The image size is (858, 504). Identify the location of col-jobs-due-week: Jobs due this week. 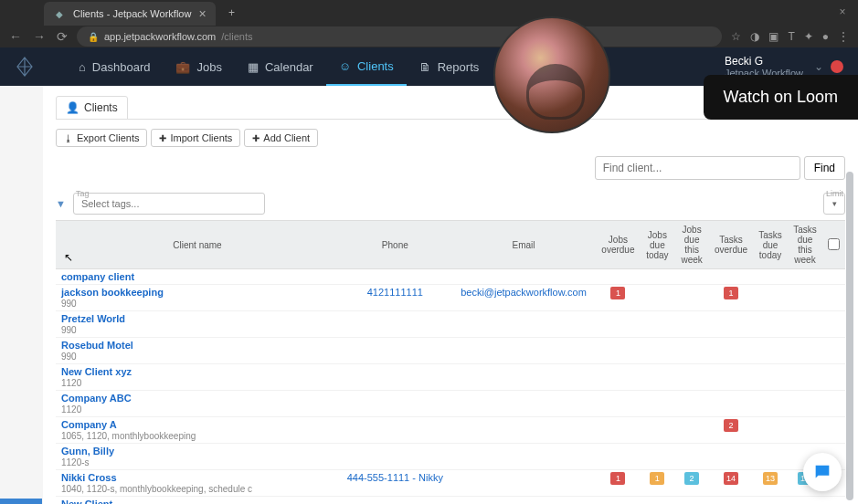
(692, 245).